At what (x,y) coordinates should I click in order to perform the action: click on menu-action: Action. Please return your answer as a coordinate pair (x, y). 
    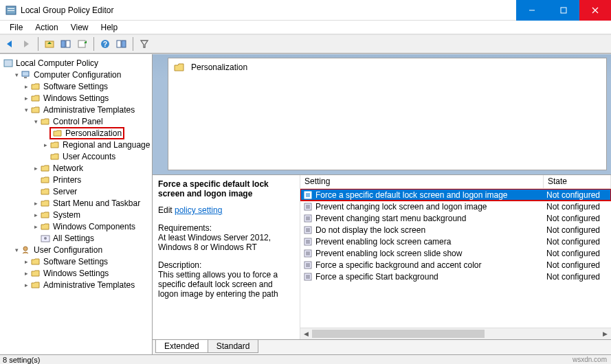
    Looking at the image, I should click on (47, 27).